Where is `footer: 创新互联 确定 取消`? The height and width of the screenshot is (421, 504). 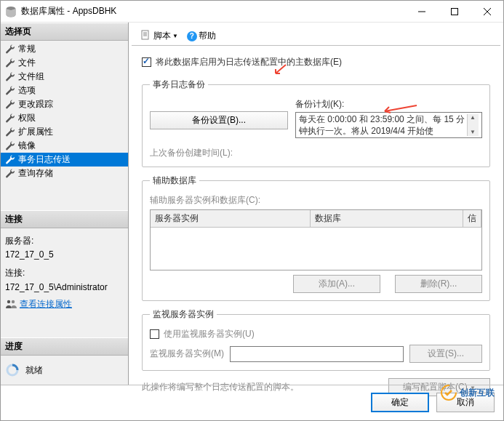 footer: 创新互联 确定 取消 is located at coordinates (252, 402).